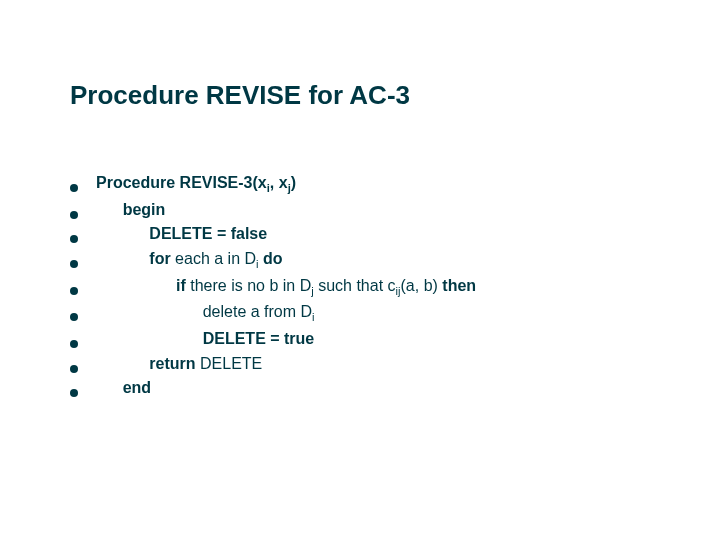  What do you see at coordinates (205, 340) in the screenshot?
I see `pseudocode-text: DELETE = true` at bounding box center [205, 340].